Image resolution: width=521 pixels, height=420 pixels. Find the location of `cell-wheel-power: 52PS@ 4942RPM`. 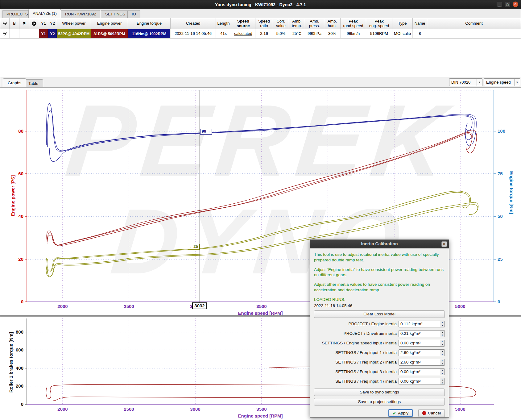

cell-wheel-power: 52PS@ 4942RPM is located at coordinates (74, 34).